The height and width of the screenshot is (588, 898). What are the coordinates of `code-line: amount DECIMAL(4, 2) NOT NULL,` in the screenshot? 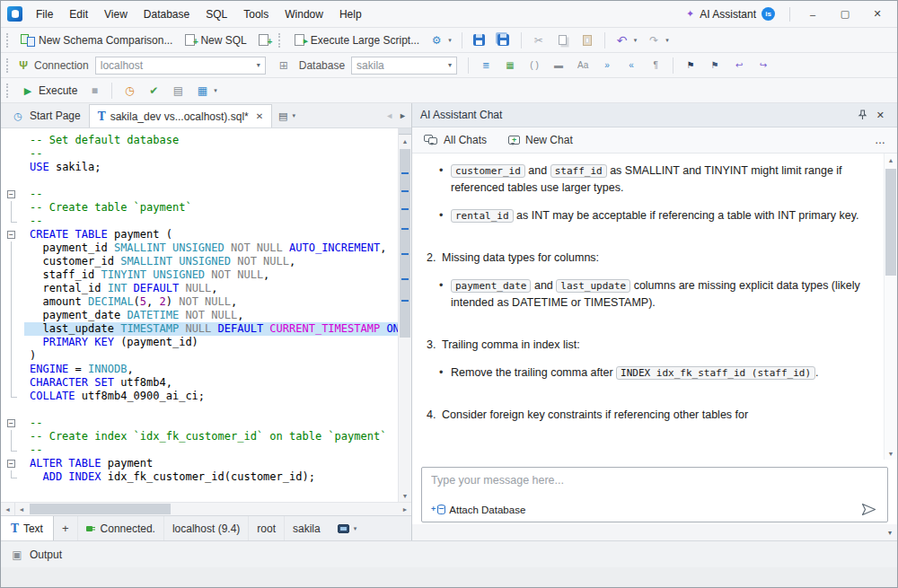 It's located at (199, 302).